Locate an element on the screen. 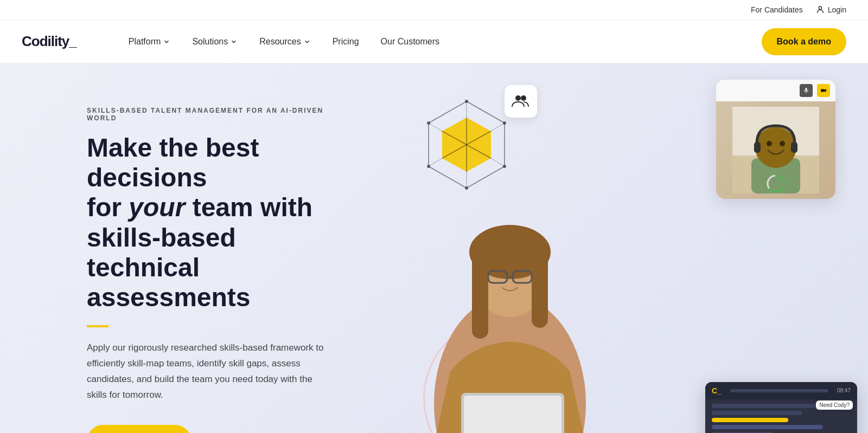 The height and width of the screenshot is (433, 868). nav-links: Platform Solutions Resources Pricing Our… is located at coordinates (441, 42).